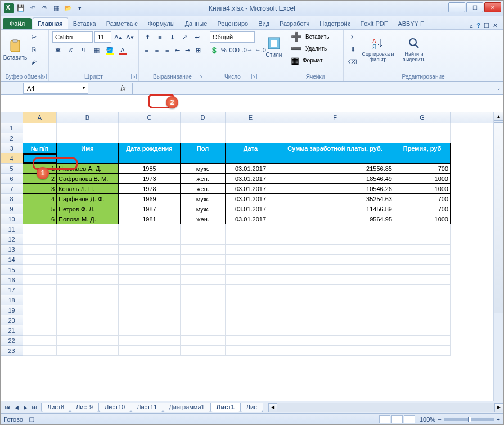 This screenshot has height=425, width=504. I want to click on cell-B21, so click(88, 331).